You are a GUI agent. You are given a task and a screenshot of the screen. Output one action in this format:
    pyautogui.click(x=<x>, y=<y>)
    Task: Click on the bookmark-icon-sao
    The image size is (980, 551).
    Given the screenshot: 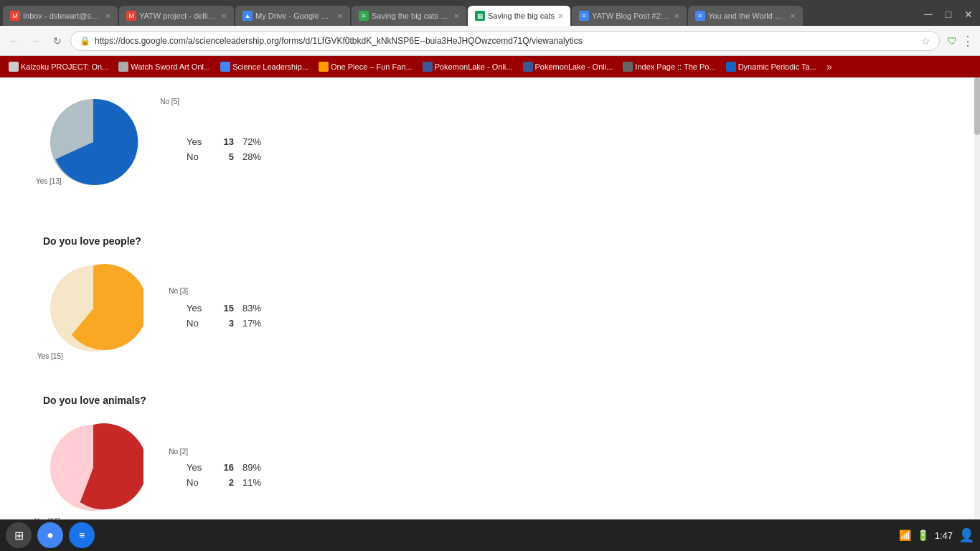 What is the action you would take?
    pyautogui.click(x=123, y=67)
    